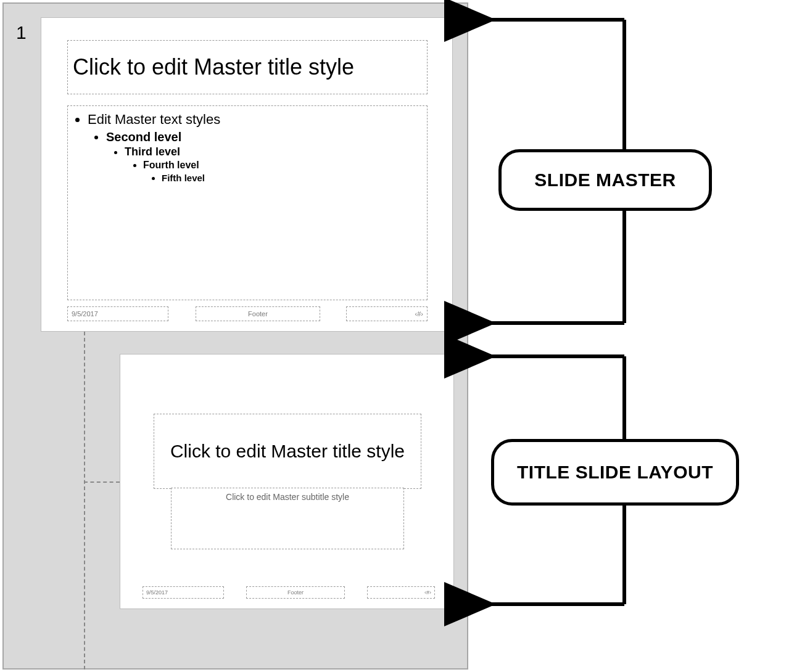 The width and height of the screenshot is (802, 672). I want to click on master-body-placeholder: Edit Master text styles Second level Thi…, so click(247, 203).